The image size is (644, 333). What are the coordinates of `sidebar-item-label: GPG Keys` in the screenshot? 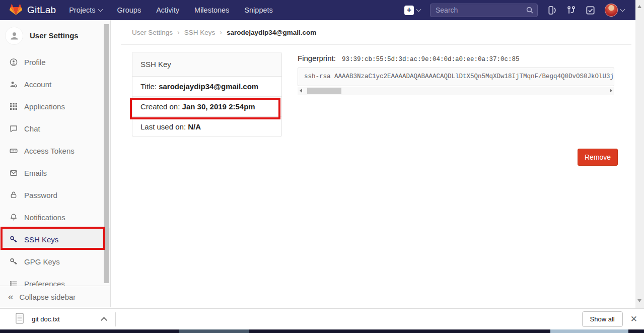 It's located at (42, 262).